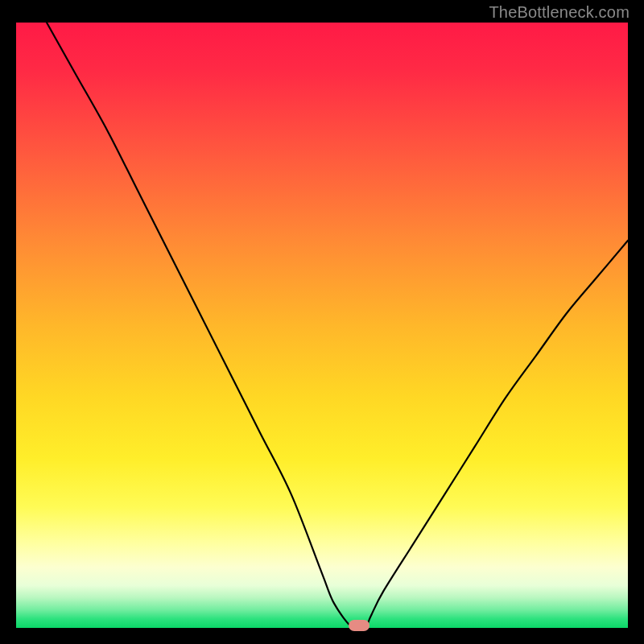 This screenshot has width=644, height=644. Describe the element at coordinates (359, 625) in the screenshot. I see `optimal-point-marker` at that location.